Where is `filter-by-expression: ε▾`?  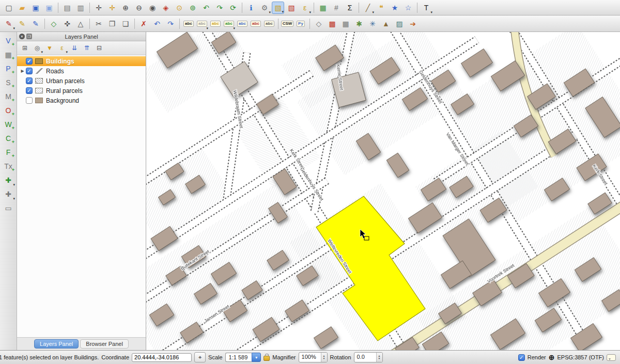
filter-by-expression: ε▾ is located at coordinates (62, 48).